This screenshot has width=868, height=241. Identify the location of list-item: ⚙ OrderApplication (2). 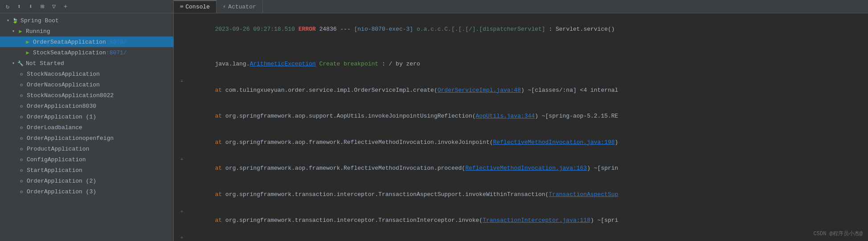
(86, 181).